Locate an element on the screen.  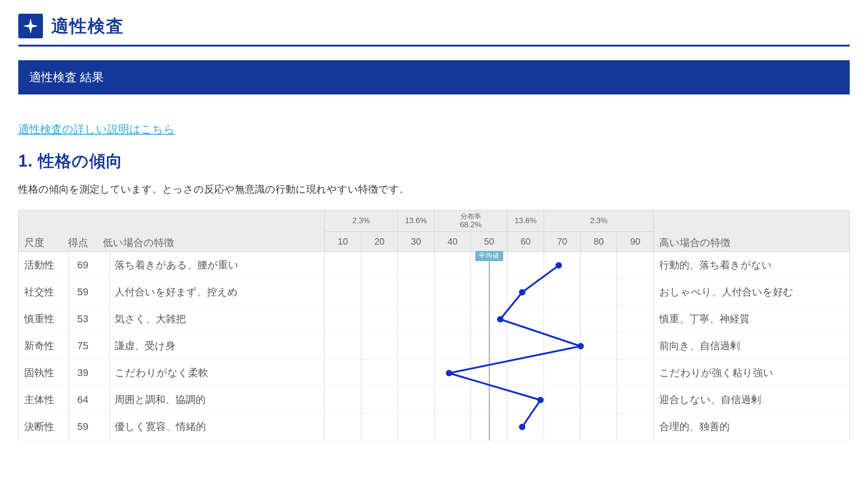
header-low: 低い場合の特徴 is located at coordinates (138, 243).